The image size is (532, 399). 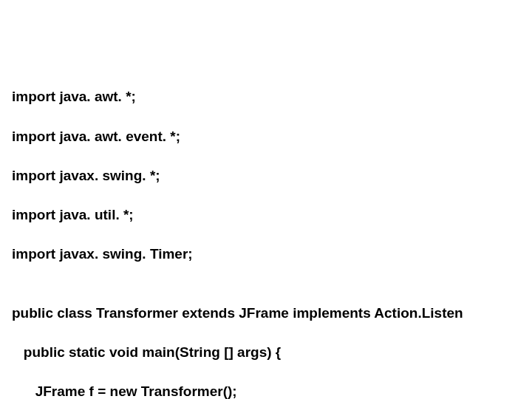 What do you see at coordinates (266, 353) in the screenshot?
I see `code-line: public static void main(String [] args) …` at bounding box center [266, 353].